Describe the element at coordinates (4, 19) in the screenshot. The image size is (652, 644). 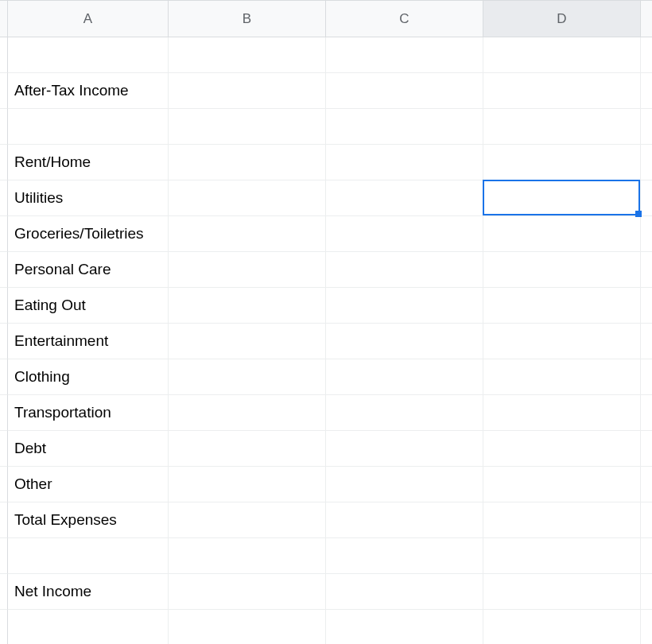
I see `corner-stub` at that location.